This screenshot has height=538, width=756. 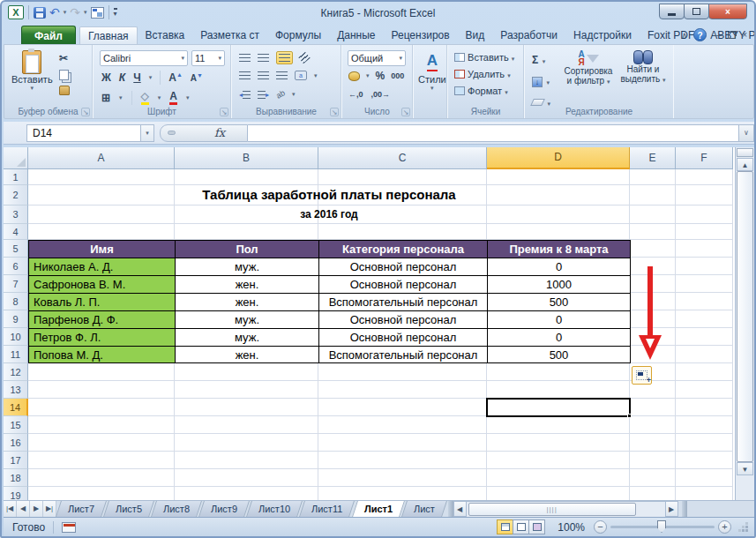 What do you see at coordinates (377, 58) in the screenshot?
I see `number-format-select: Общий▾` at bounding box center [377, 58].